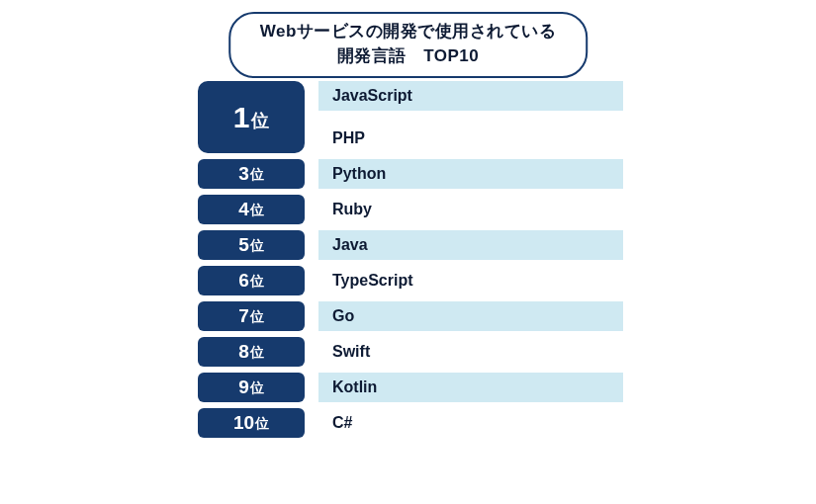  I want to click on rank-number: 8, so click(243, 352).